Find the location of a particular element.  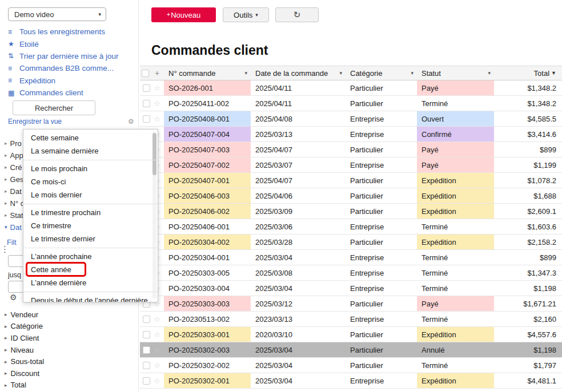

menu-separator is located at coordinates (90, 292).